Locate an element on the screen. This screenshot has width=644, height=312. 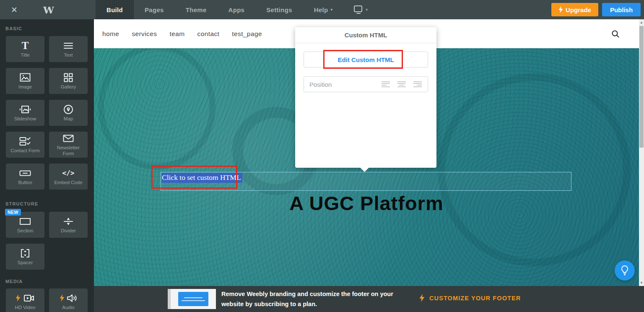
tile-label: Map is located at coordinates (68, 119).